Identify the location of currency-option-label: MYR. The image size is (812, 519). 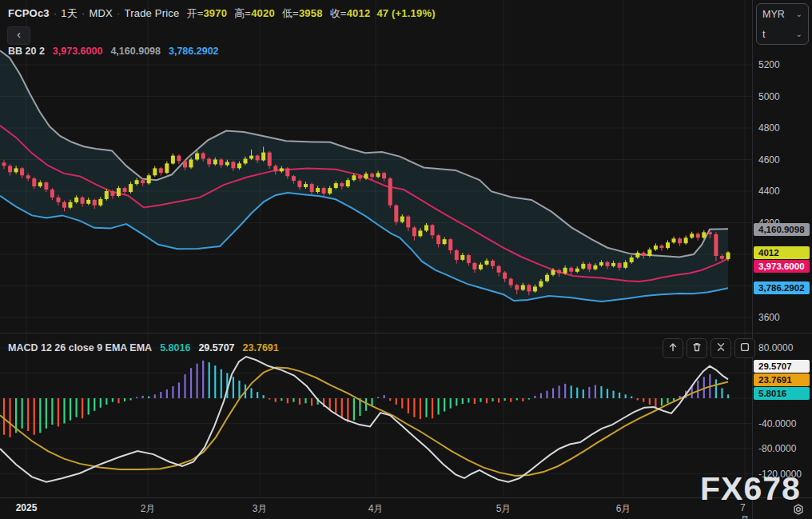
(774, 14).